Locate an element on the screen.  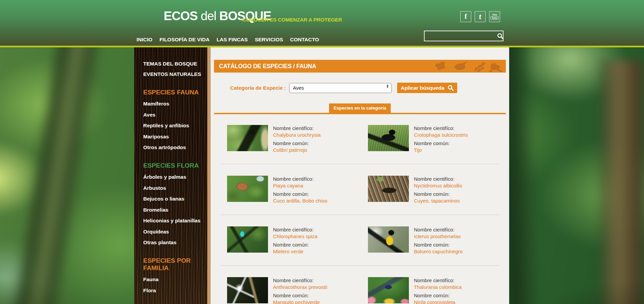
category-select: Aves is located at coordinates (340, 88).